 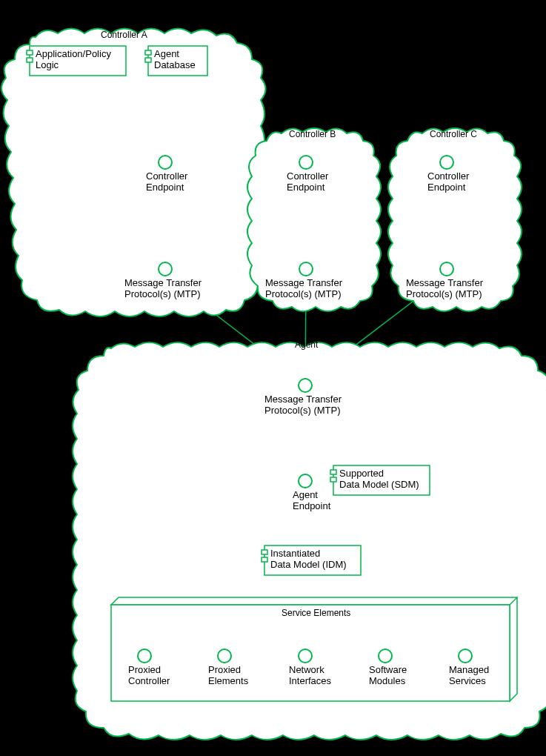 What do you see at coordinates (304, 283) in the screenshot?
I see `controller-b-mtp-label1: Message Transfer` at bounding box center [304, 283].